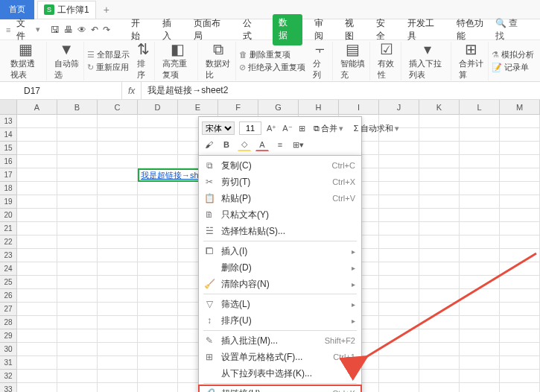 This screenshot has width=540, height=392. I want to click on menu-item: ▽筛选(L)▸, so click(280, 304).